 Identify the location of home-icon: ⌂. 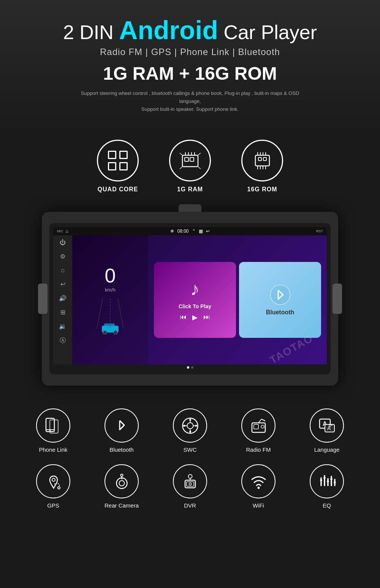
(63, 270).